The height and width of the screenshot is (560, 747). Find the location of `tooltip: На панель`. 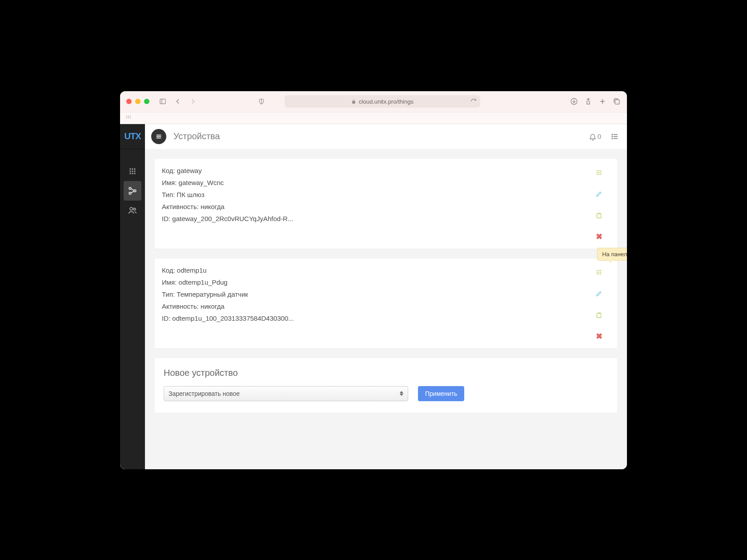

tooltip: На панель is located at coordinates (612, 254).